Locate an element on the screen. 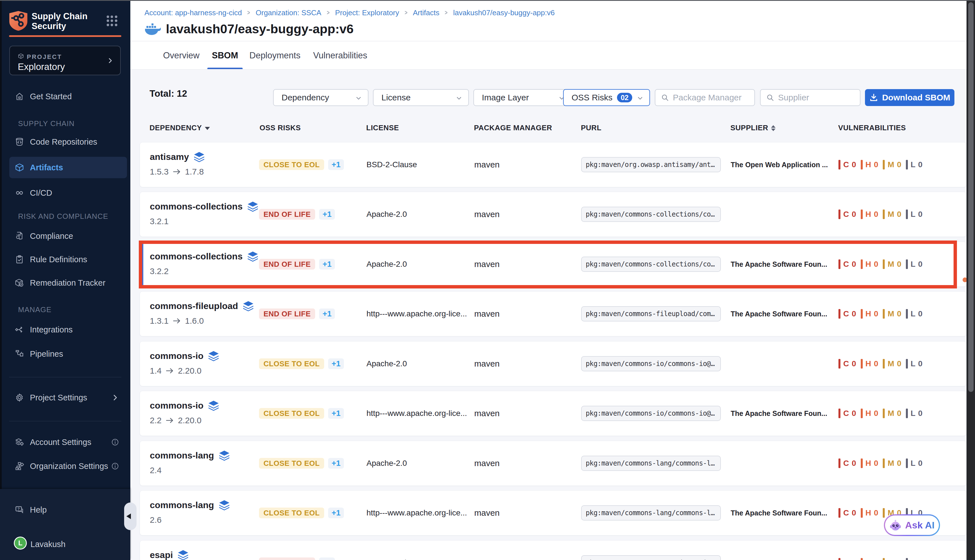  filter-count-badge: 02 is located at coordinates (625, 98).